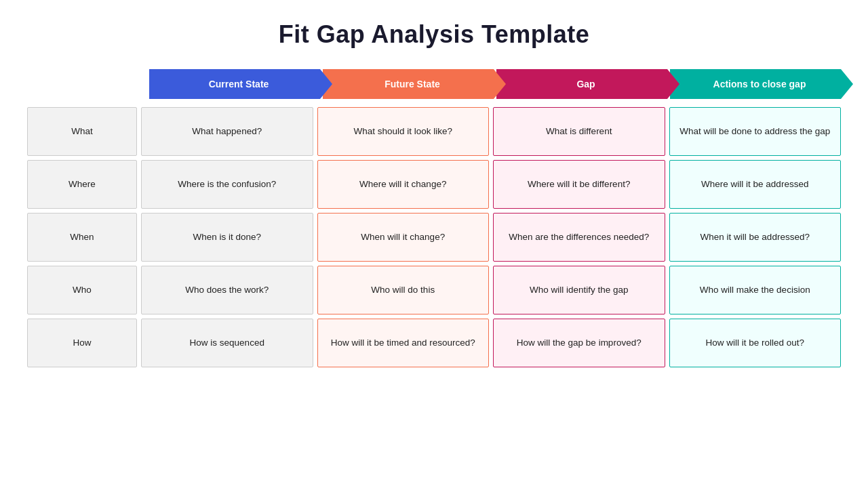  What do you see at coordinates (82, 237) in the screenshot?
I see `row-label-when: When` at bounding box center [82, 237].